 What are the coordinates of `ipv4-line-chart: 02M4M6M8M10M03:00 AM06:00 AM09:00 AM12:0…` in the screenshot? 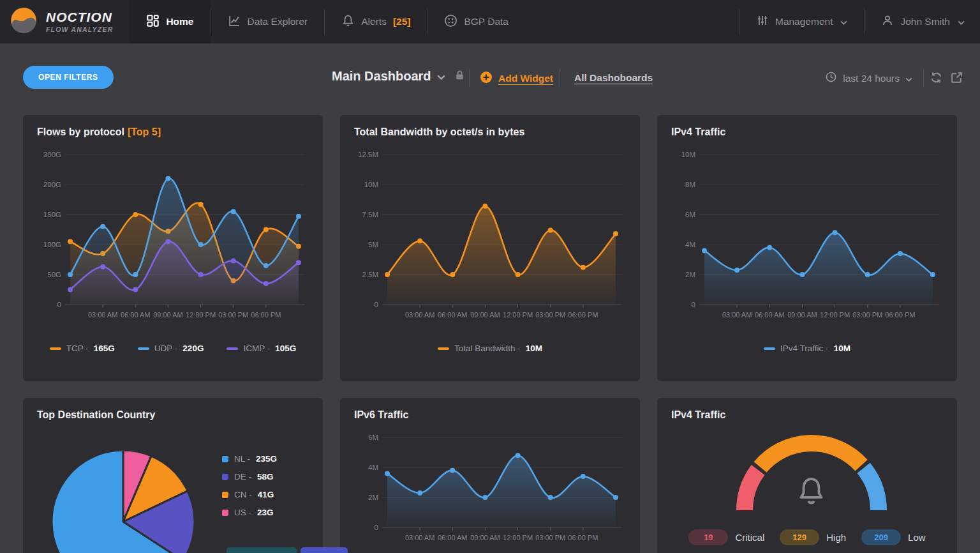 It's located at (807, 240).